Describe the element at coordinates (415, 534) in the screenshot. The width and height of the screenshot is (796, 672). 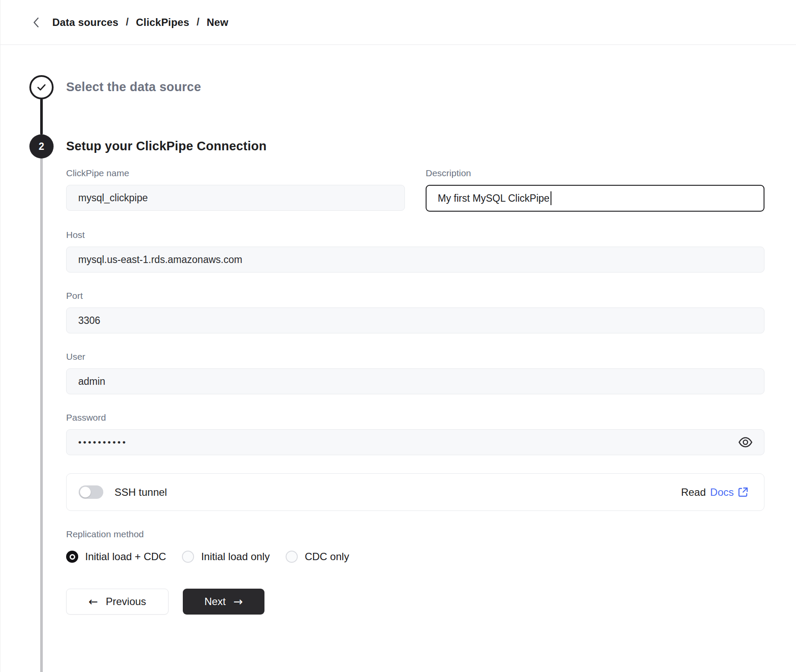
I see `replication-method-label: Replication method` at that location.